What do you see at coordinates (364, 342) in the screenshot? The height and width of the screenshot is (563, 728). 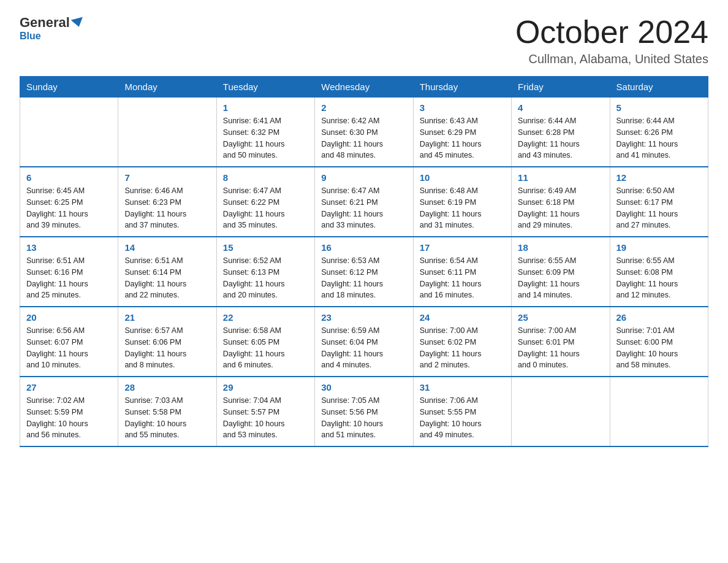 I see `week-row-4: 20Sunrise: 6:56 AMSunset: 6:07 PMDayligh…` at bounding box center [364, 342].